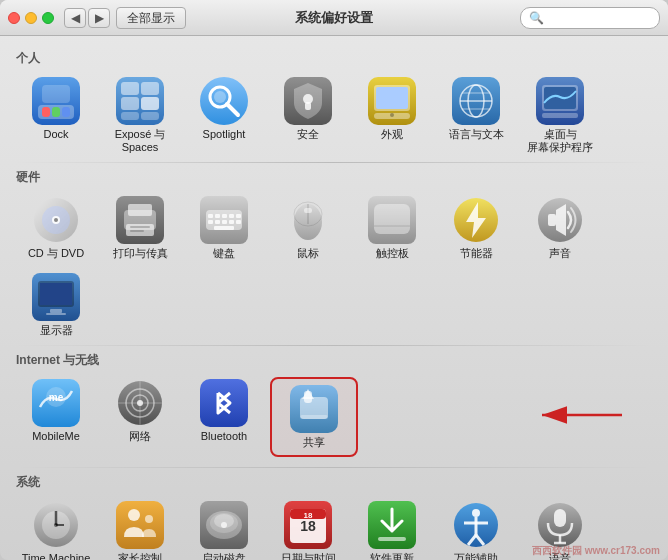 This screenshot has width=668, height=560. Describe the element at coordinates (140, 525) in the screenshot. I see `parental-icon` at that location.